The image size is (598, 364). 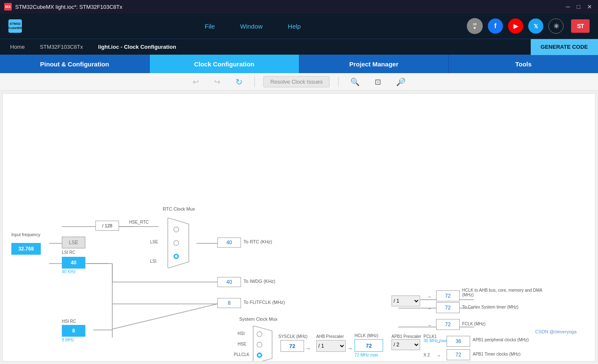 What do you see at coordinates (516, 26) in the screenshot?
I see `youtube-icon: ▶` at bounding box center [516, 26].